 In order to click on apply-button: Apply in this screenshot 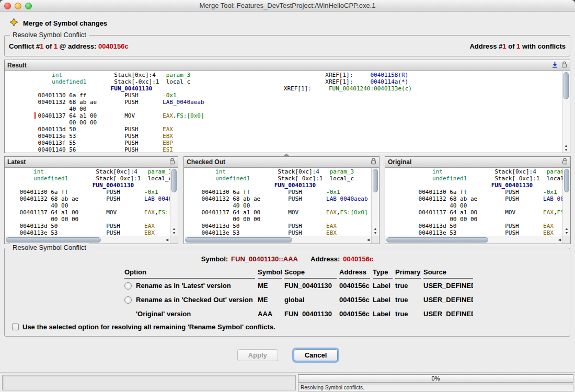, I will do `click(258, 355)`.